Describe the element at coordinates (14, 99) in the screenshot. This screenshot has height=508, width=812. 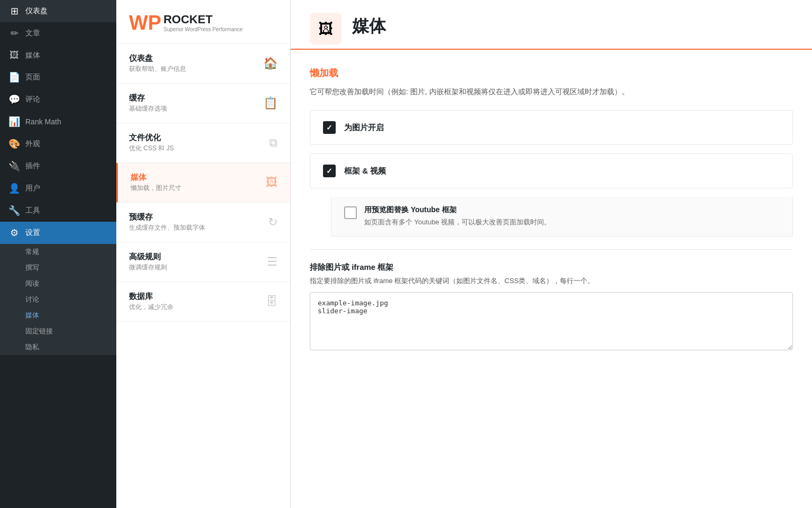
I see `sidebar-icon-comments: 💬` at that location.